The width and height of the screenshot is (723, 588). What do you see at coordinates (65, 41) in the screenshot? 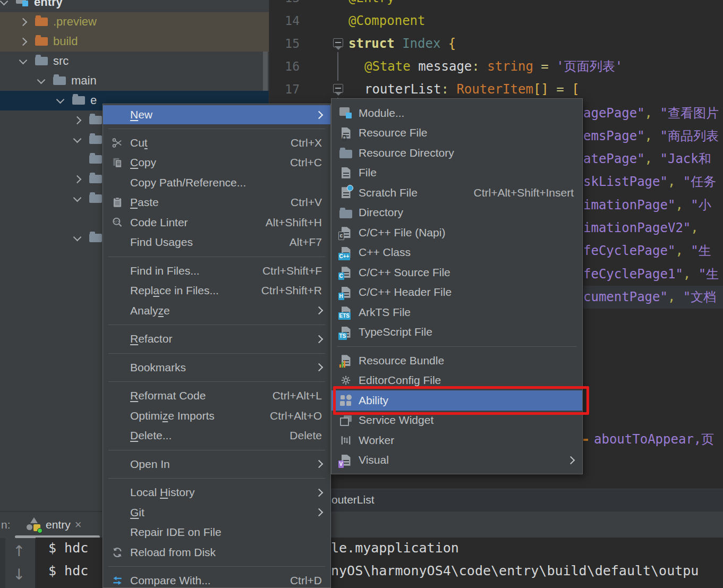
I see `tree-row-label: build` at bounding box center [65, 41].